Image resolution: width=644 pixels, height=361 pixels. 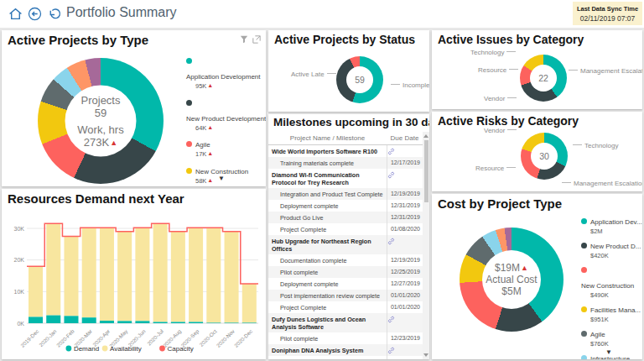 I want to click on table-row: Doniphan DNA Analysis System, so click(x=345, y=350).